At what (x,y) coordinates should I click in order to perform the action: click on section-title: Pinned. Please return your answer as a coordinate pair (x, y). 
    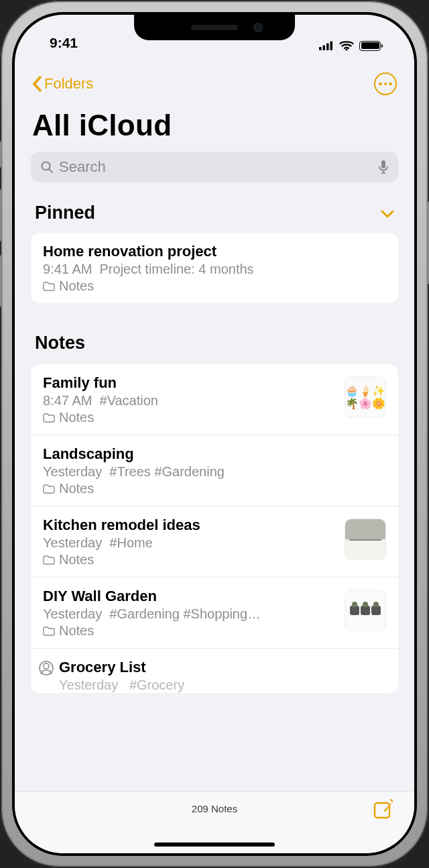
    Looking at the image, I should click on (65, 213).